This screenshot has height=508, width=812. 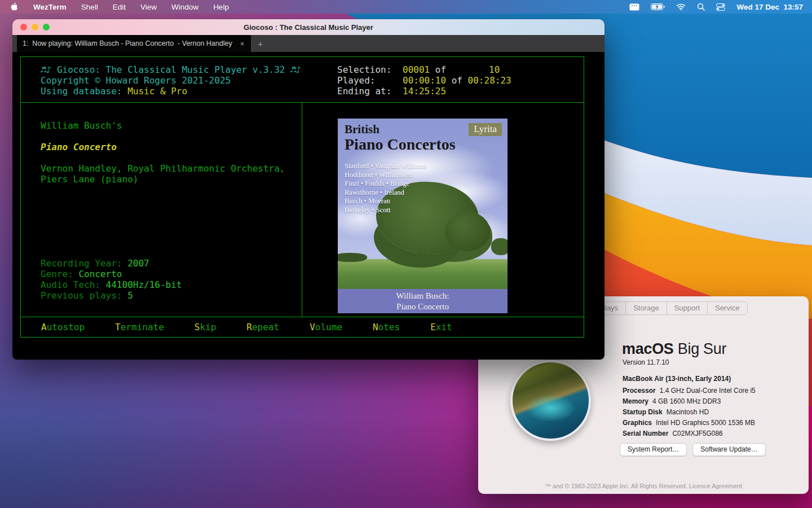 What do you see at coordinates (308, 27) in the screenshot?
I see `window-title: Giocoso : The Classical Music Player` at bounding box center [308, 27].